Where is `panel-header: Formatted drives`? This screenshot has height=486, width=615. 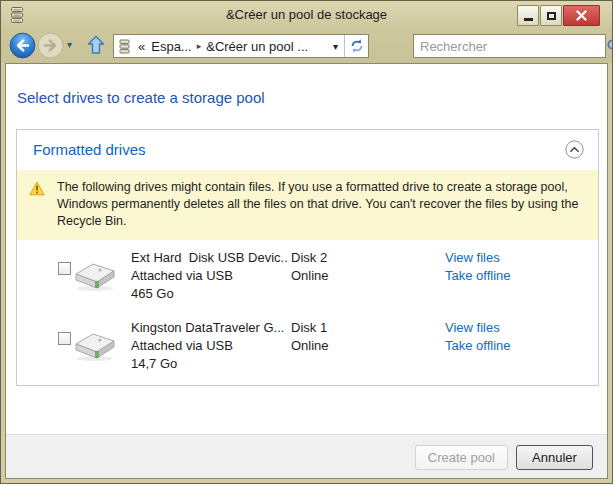
panel-header: Formatted drives is located at coordinates (308, 150).